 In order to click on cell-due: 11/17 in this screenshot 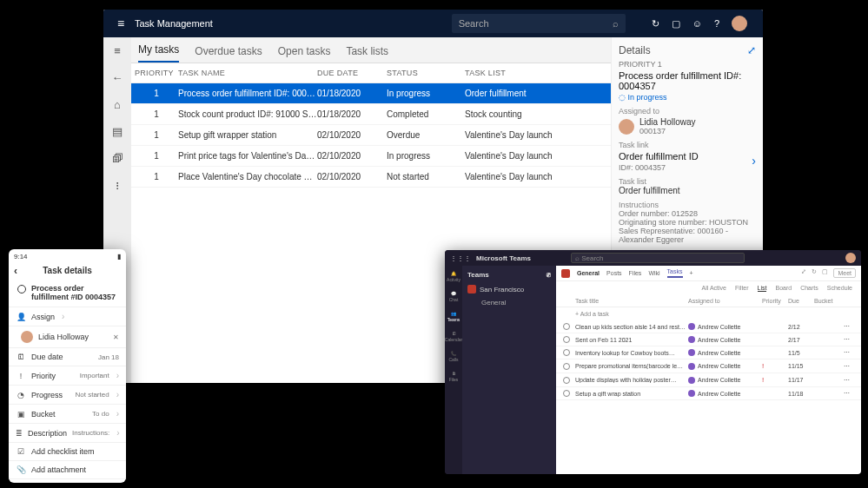, I will do `click(801, 380)`.